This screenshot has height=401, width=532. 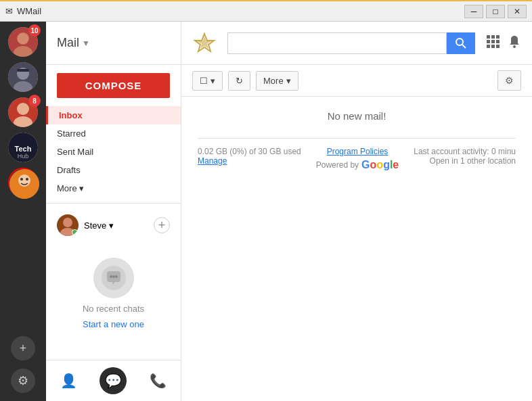 I want to click on nav-item-drafts: Drafts, so click(x=114, y=170).